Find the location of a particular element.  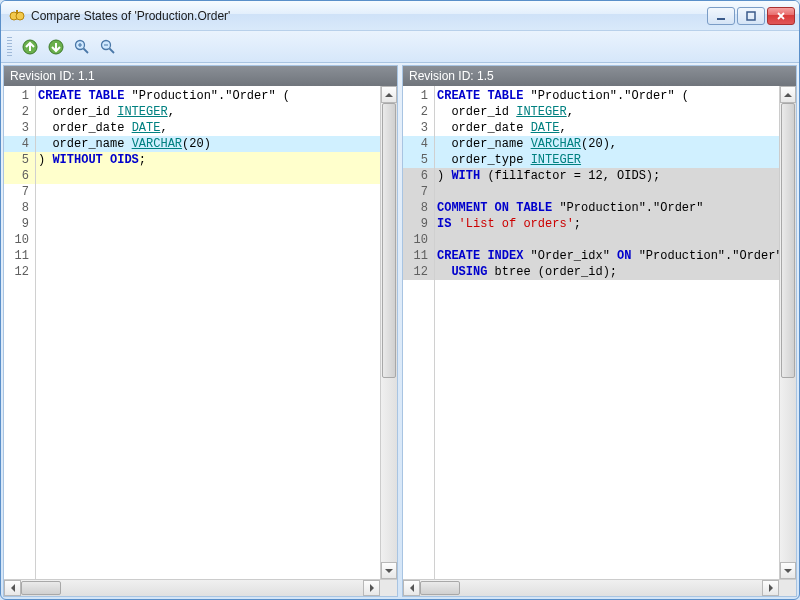

code-line: order_name VARCHAR(20) is located at coordinates (208, 144).